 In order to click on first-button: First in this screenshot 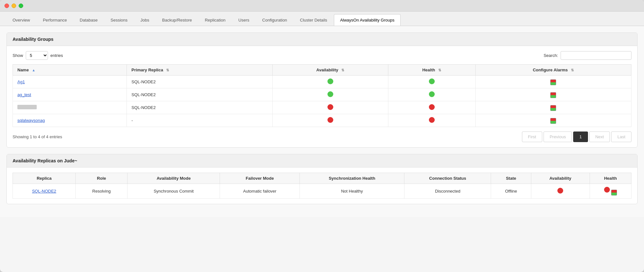, I will do `click(532, 137)`.